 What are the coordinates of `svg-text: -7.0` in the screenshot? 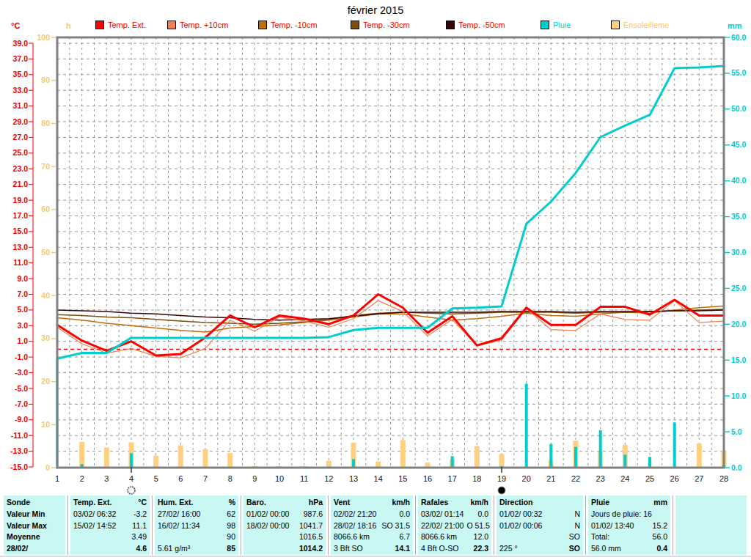 It's located at (21, 404).